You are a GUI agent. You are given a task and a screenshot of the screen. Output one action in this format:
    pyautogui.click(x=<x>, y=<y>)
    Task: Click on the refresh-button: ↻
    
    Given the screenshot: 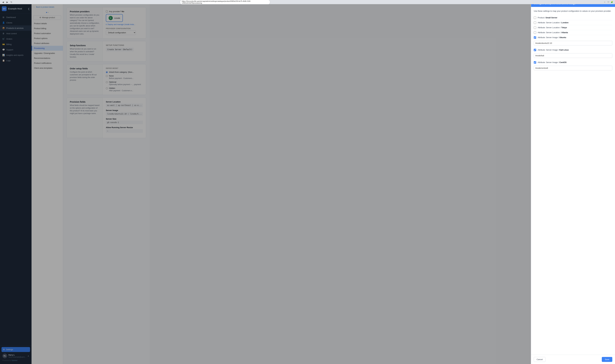 What is the action you would take?
    pyautogui.click(x=11, y=2)
    